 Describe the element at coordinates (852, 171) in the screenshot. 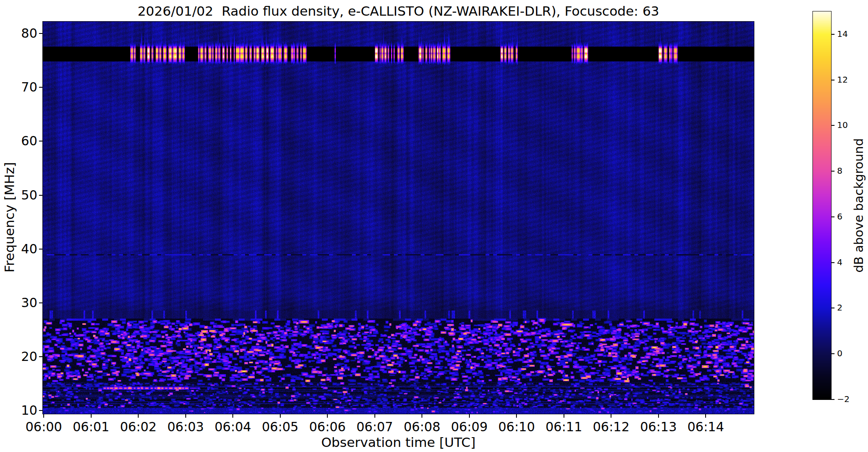

I see `colorbar-tick-label: 8` at that location.